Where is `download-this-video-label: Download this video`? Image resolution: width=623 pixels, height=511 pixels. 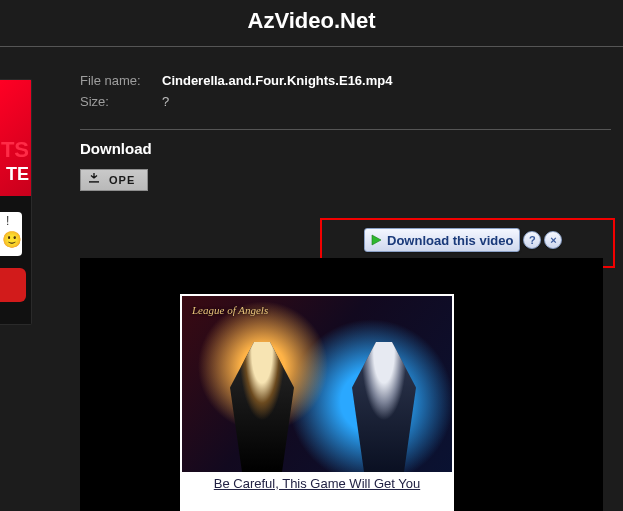 download-this-video-label: Download this video is located at coordinates (450, 240).